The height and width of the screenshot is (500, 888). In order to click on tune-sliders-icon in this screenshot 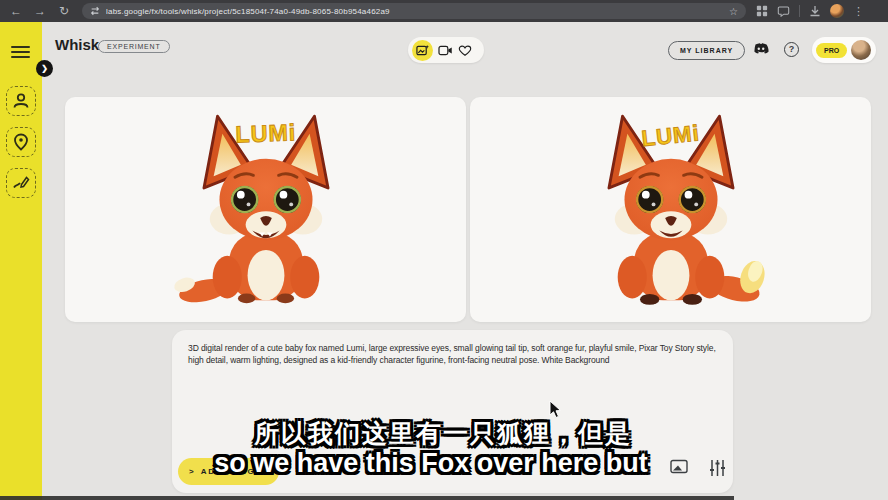, I will do `click(718, 468)`.